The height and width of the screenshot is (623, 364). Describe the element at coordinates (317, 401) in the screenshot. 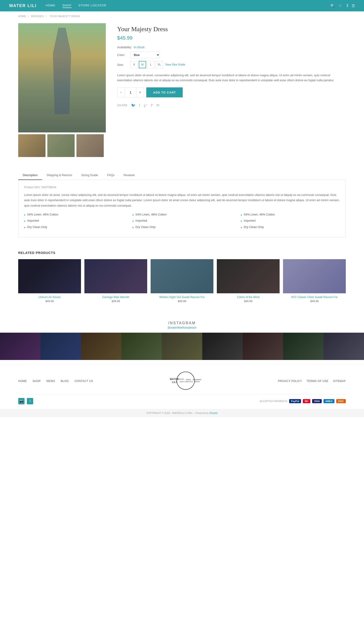

I see `visa-badge: VISA` at that location.